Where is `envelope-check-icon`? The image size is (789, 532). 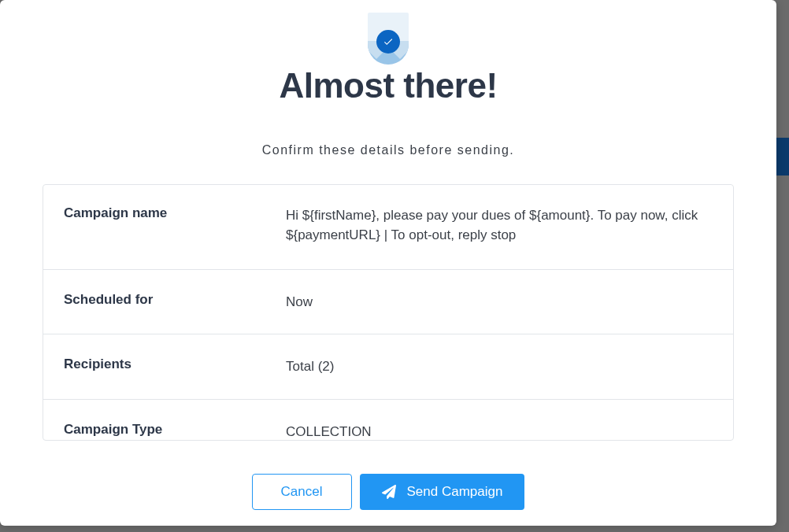
envelope-check-icon is located at coordinates (388, 39).